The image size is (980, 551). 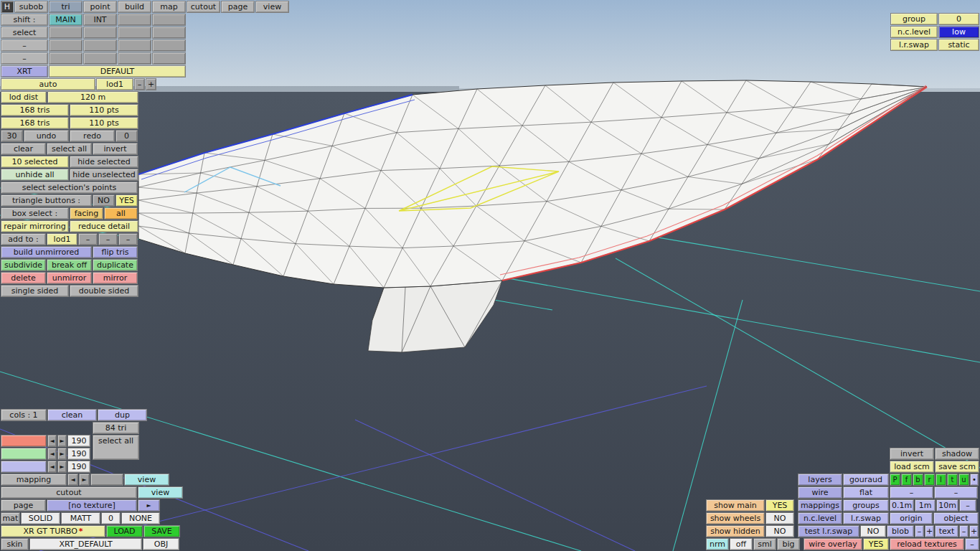 What do you see at coordinates (24, 415) in the screenshot?
I see `cols-count-button: cols : 1` at bounding box center [24, 415].